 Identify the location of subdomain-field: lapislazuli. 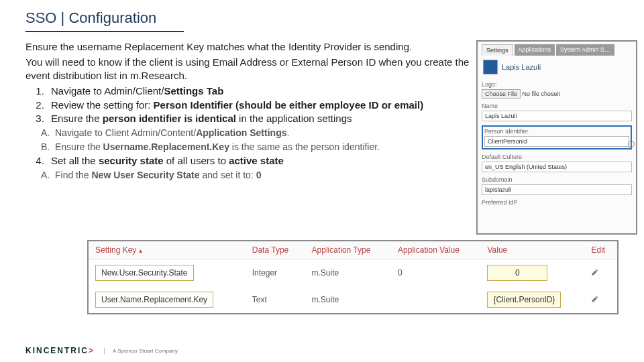
(557, 190).